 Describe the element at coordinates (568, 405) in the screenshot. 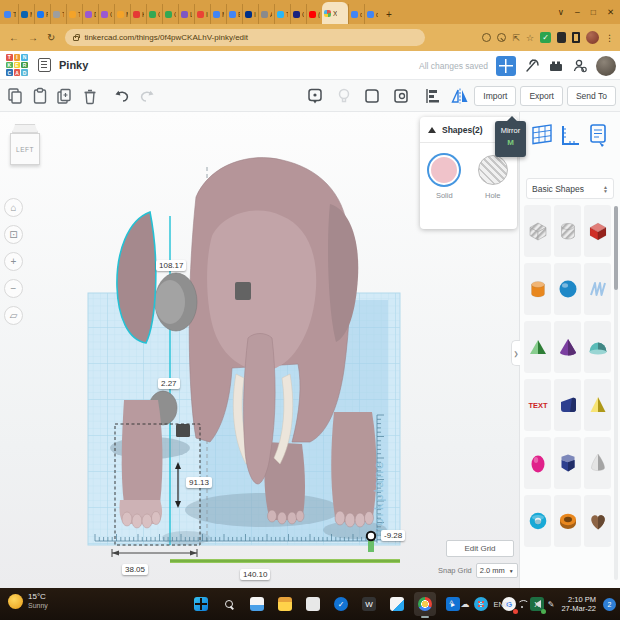

I see `shape-tile-wedge` at that location.